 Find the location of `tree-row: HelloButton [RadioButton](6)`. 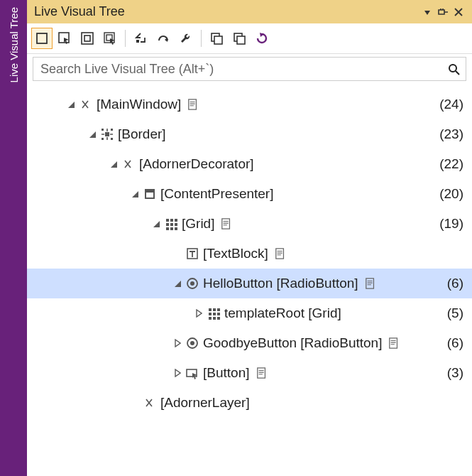

tree-row: HelloButton [RadioButton](6) is located at coordinates (250, 283).